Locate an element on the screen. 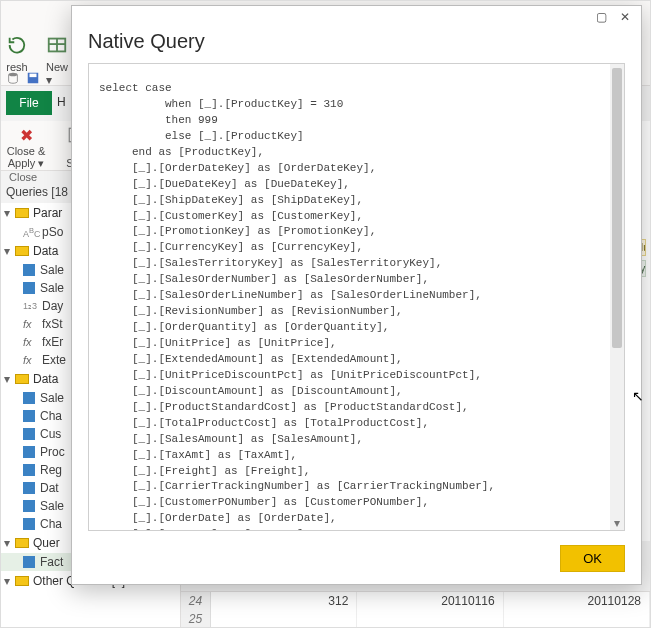 This screenshot has height=628, width=651. ok-button-label: OK is located at coordinates (592, 558).